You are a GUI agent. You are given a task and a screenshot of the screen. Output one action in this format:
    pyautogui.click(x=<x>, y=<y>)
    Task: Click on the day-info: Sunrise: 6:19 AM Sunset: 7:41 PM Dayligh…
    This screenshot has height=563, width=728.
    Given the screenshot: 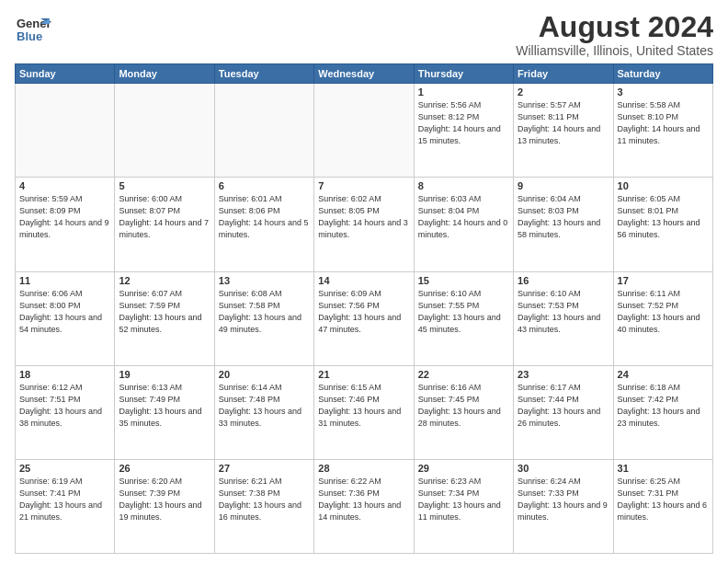 What is the action you would take?
    pyautogui.click(x=64, y=500)
    